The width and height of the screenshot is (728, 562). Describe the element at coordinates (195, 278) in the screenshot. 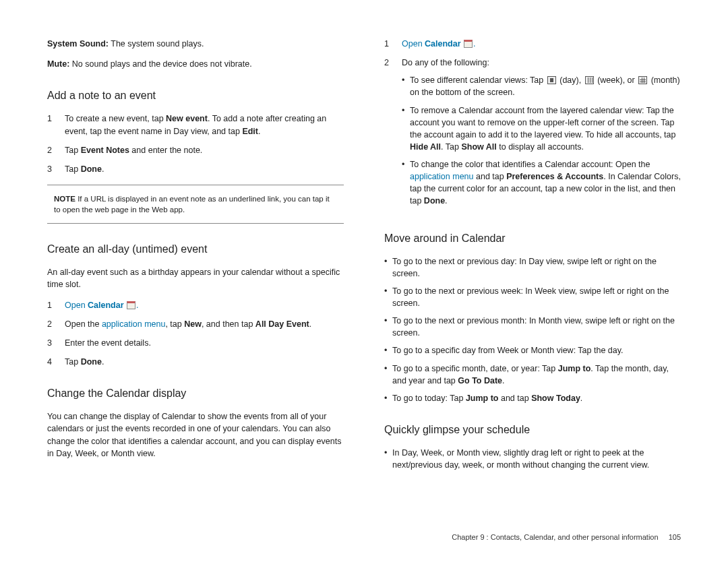

I see `allday-intro: An all-day event such as a birthday appe…` at that location.